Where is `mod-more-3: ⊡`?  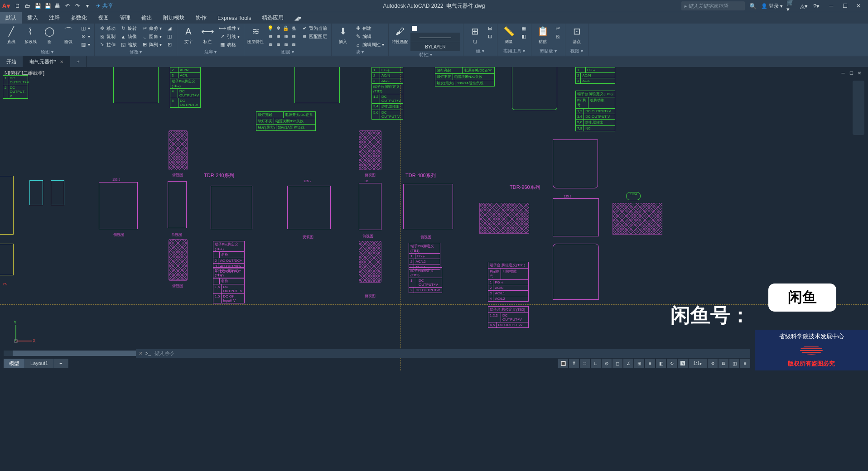
mod-more-3: ⊡ is located at coordinates (169, 44).